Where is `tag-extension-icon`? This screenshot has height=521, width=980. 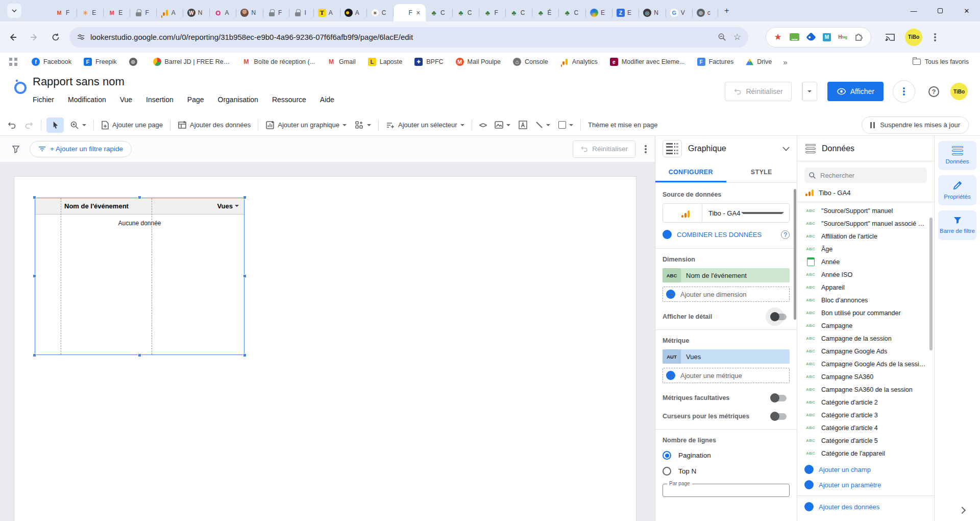 tag-extension-icon is located at coordinates (811, 37).